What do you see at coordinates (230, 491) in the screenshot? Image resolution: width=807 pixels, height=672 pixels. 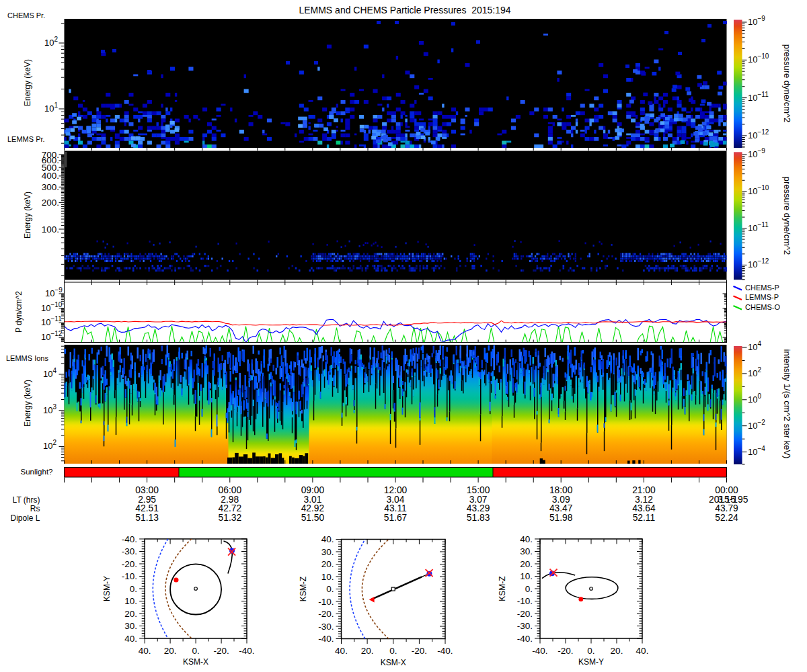 I see `svg-text: 06:00` at bounding box center [230, 491].